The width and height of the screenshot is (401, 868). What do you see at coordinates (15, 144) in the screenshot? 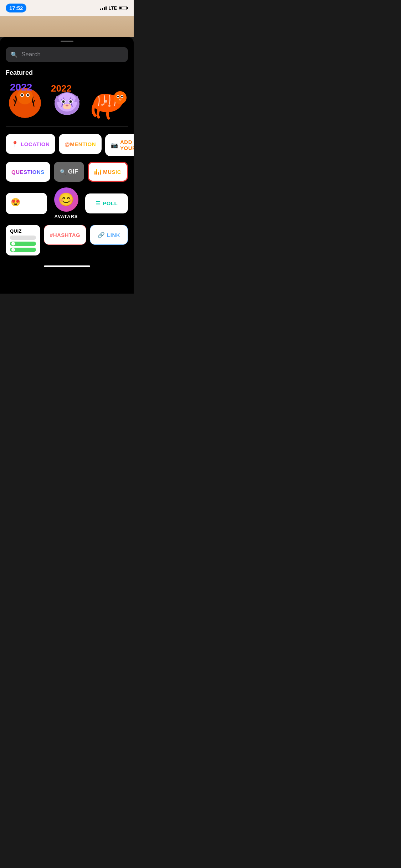
I see `location-icon: 📍` at bounding box center [15, 144].